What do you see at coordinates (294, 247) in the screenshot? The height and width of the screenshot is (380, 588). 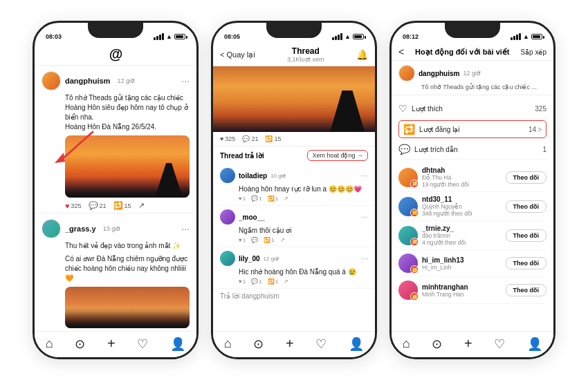 I see `replies-list: toiladiep 10 giờ ··· Hoàng hôn hnay rực …` at bounding box center [294, 247].